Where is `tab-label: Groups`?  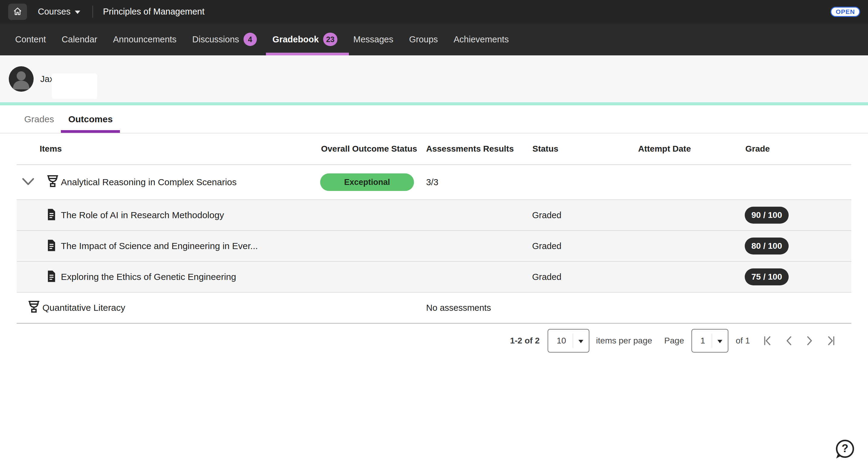
tab-label: Groups is located at coordinates (424, 39).